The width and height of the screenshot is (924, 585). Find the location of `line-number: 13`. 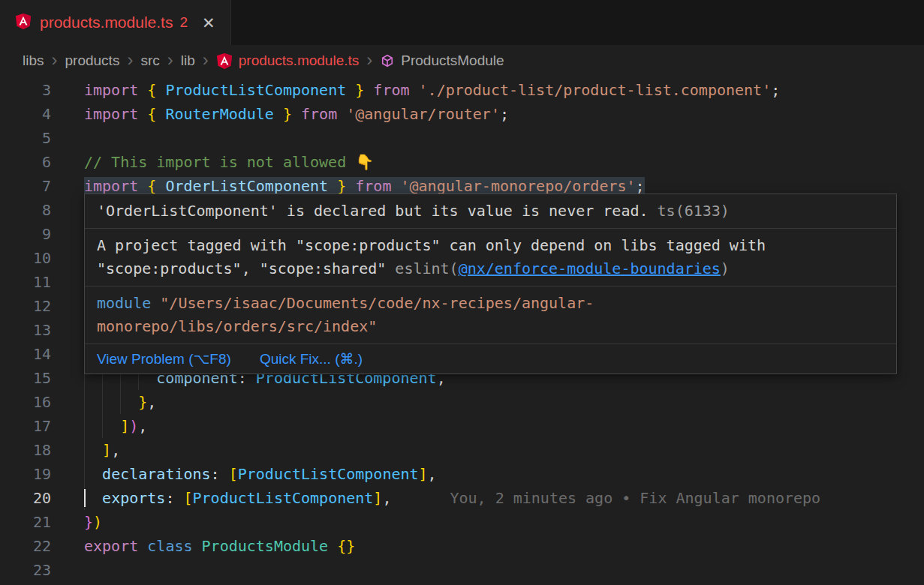

line-number: 13 is located at coordinates (26, 330).